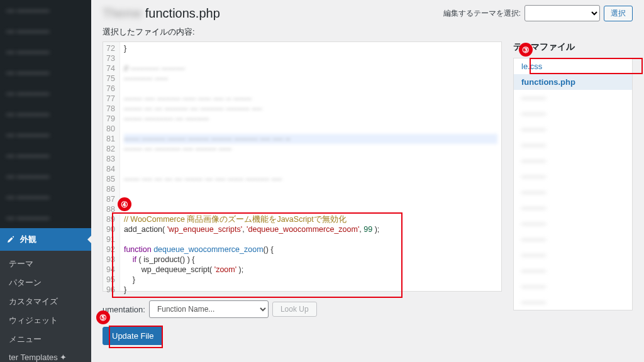 Image resolution: width=644 pixels, height=362 pixels. Describe the element at coordinates (311, 219) in the screenshot. I see `code-line: // WooCommerce 商品画像のズーム機能をJavaScriptで無効化` at that location.